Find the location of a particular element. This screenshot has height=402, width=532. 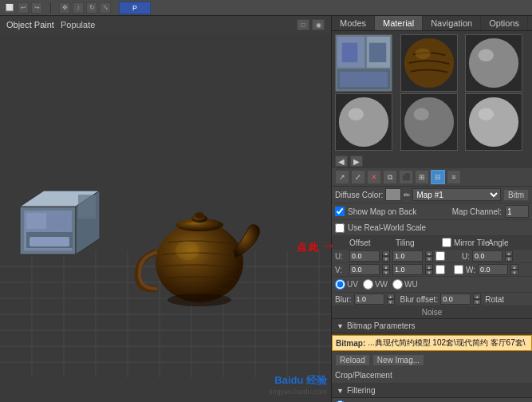

u-tiling-down: ▼ is located at coordinates (429, 258).